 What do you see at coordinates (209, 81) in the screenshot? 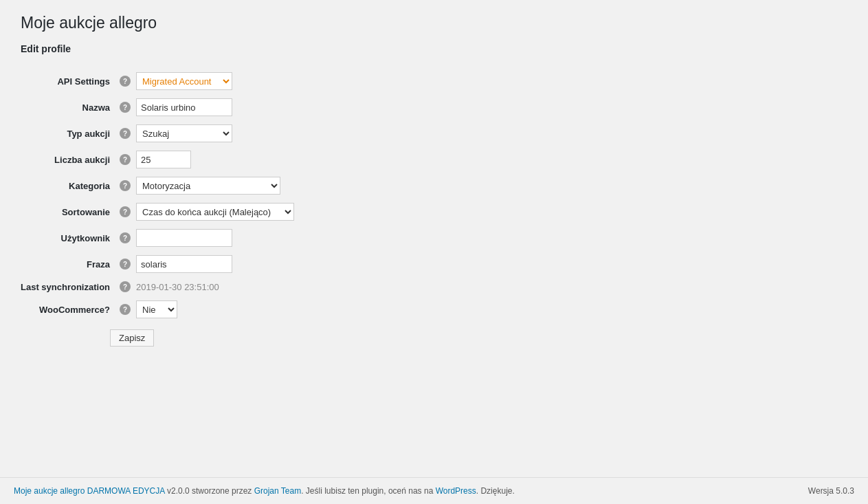
I see `api-settings-cell: ? Migrated Account` at bounding box center [209, 81].